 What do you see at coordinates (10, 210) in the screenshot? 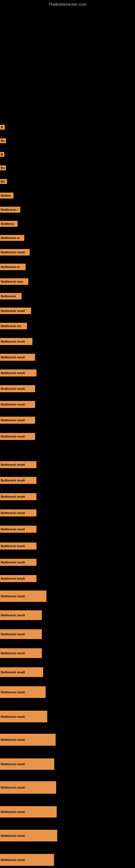
I see `bottleneck-bar: Bottleneck r` at bounding box center [10, 210].